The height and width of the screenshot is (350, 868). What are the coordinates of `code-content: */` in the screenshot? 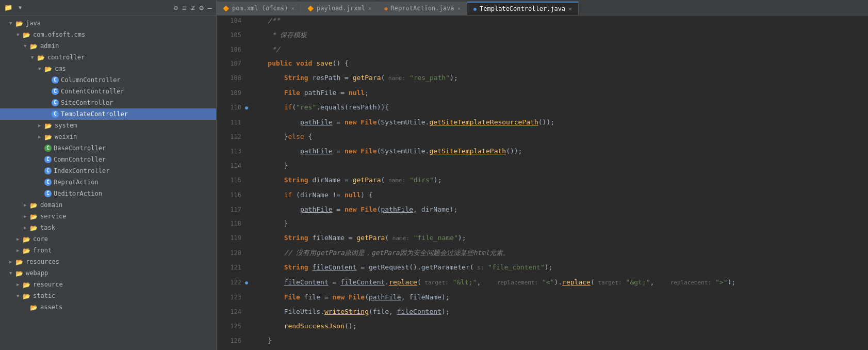 It's located at (560, 52).